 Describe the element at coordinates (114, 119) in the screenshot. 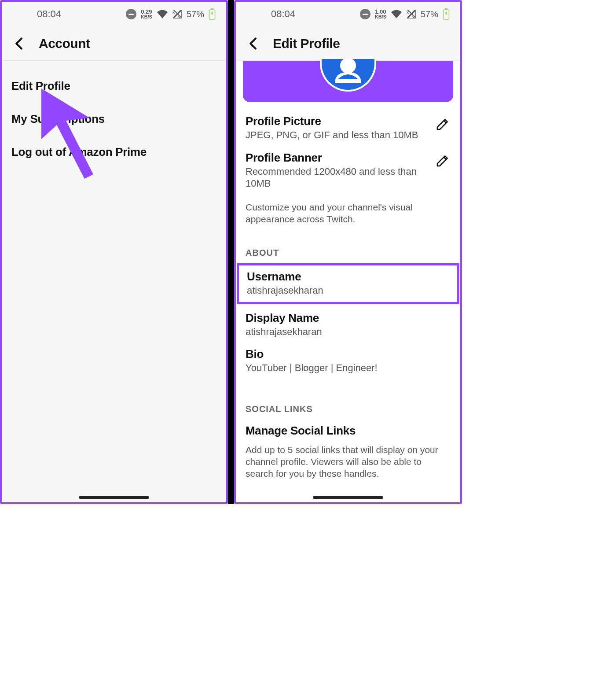

I see `account-menu: Edit Profile My Subscriptions Log out of…` at that location.